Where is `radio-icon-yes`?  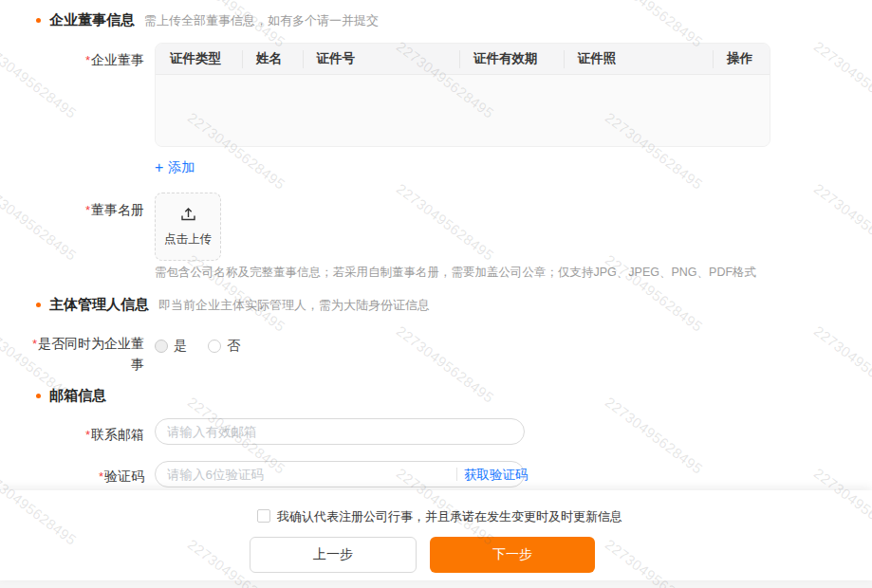 radio-icon-yes is located at coordinates (161, 346).